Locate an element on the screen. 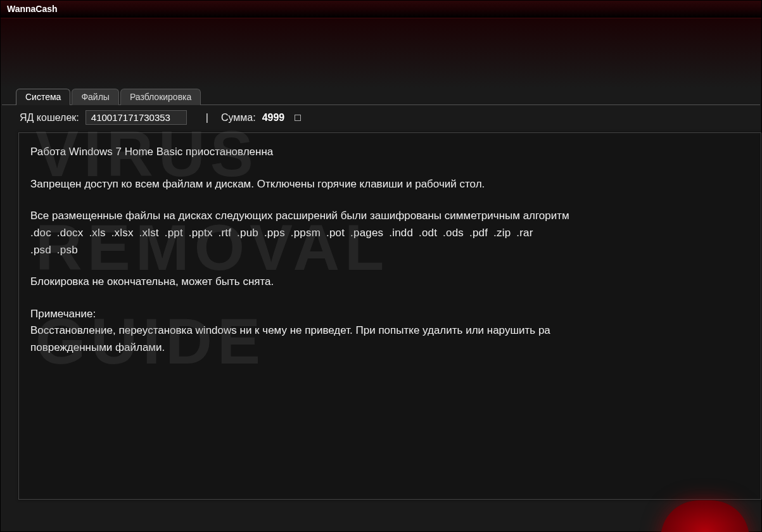 The height and width of the screenshot is (532, 762). currency-box-icon is located at coordinates (298, 118).